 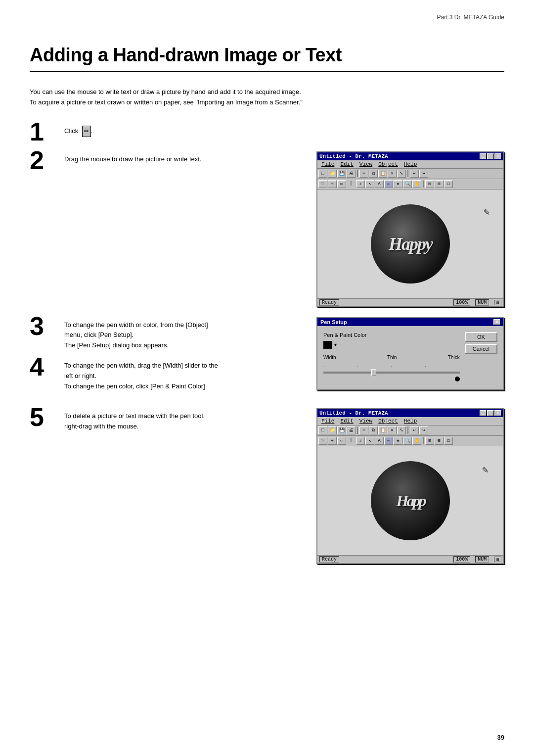 What do you see at coordinates (410, 164) in the screenshot?
I see `win-menubar-1: File Edit View Object Help` at bounding box center [410, 164].